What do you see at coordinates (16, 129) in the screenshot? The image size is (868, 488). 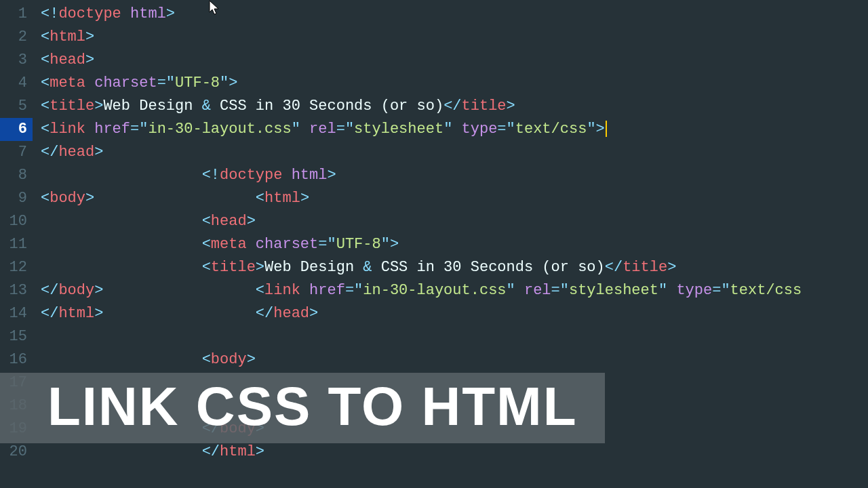 I see `line-number: 6` at bounding box center [16, 129].